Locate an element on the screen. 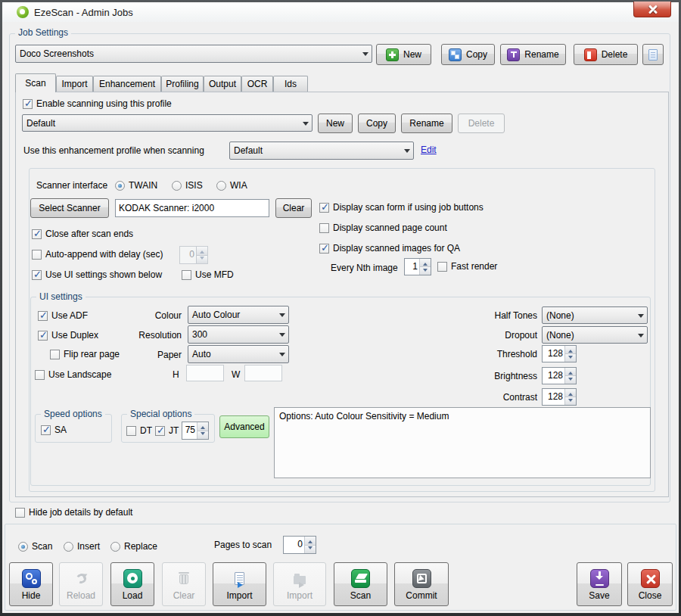  pages-to-scan-spinner: 0 is located at coordinates (300, 545).